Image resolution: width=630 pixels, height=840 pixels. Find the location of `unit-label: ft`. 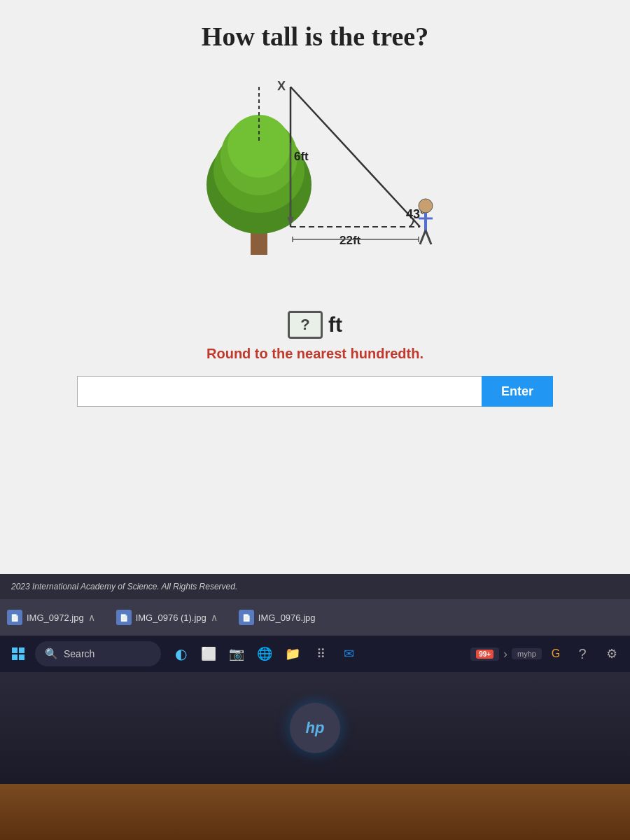

unit-label: ft is located at coordinates (335, 325).